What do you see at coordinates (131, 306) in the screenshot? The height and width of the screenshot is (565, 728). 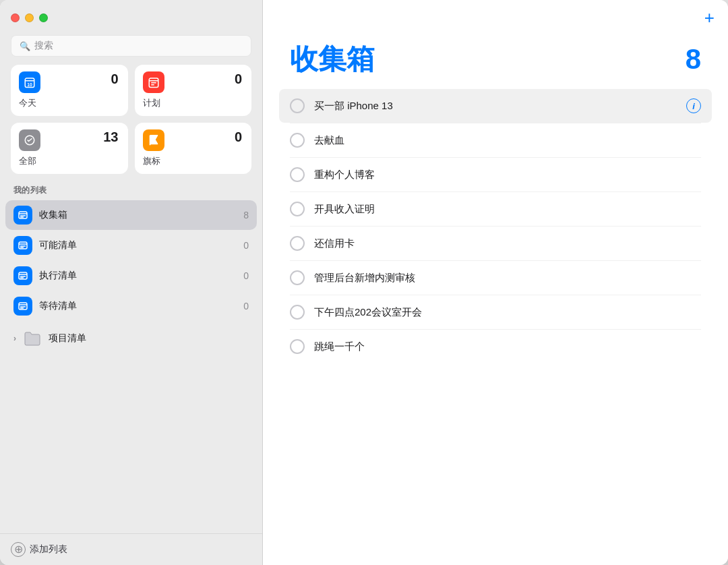 I see `list-item-waiting: 等待清单 0` at bounding box center [131, 306].